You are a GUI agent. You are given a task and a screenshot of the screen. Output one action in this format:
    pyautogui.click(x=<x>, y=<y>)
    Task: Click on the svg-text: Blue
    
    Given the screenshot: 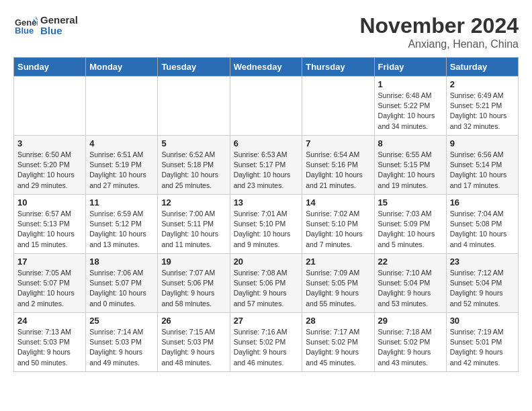 What is the action you would take?
    pyautogui.click(x=24, y=31)
    